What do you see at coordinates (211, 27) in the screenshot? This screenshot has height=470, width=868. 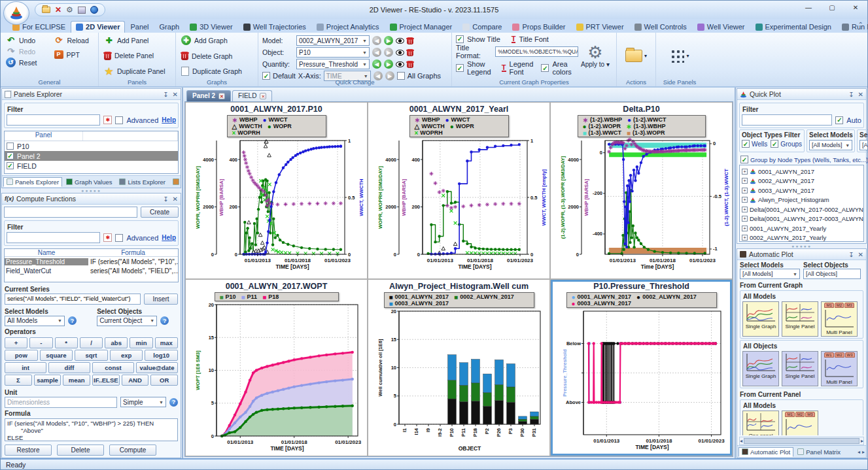 I see `tab-3d-viewer: 3D Viewer` at bounding box center [211, 27].